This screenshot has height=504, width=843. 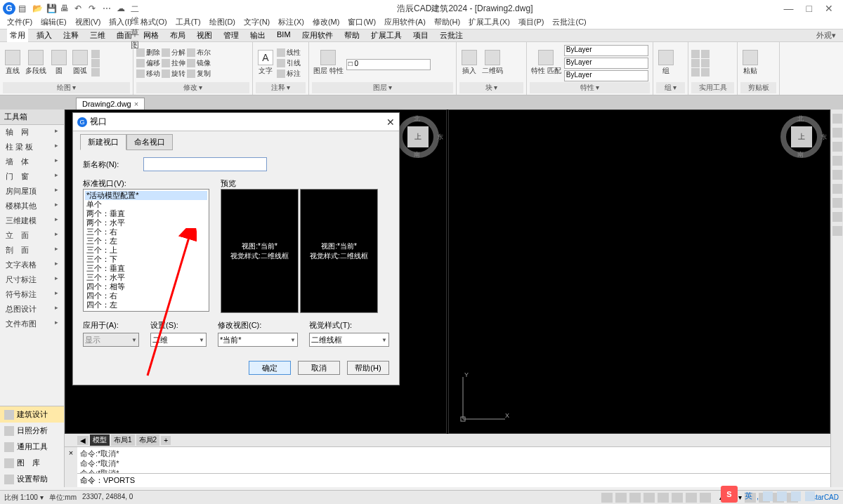 What do you see at coordinates (107, 8) in the screenshot?
I see `share-icon: ⋯` at bounding box center [107, 8].